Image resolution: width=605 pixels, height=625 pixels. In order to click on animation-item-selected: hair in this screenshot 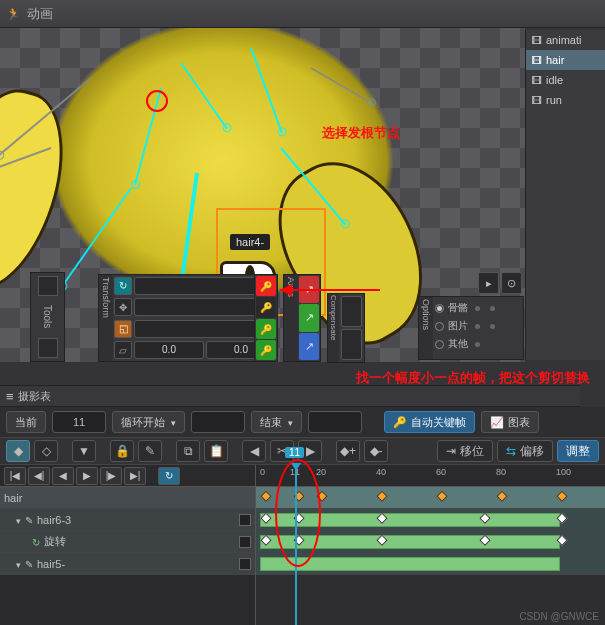, I will do `click(566, 60)`.